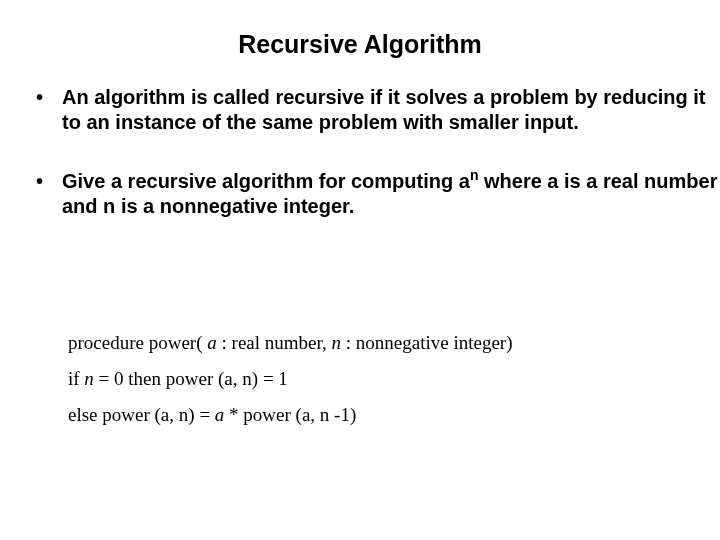 This screenshot has height=540, width=720. I want to click on args: (a, n -1), so click(326, 414).